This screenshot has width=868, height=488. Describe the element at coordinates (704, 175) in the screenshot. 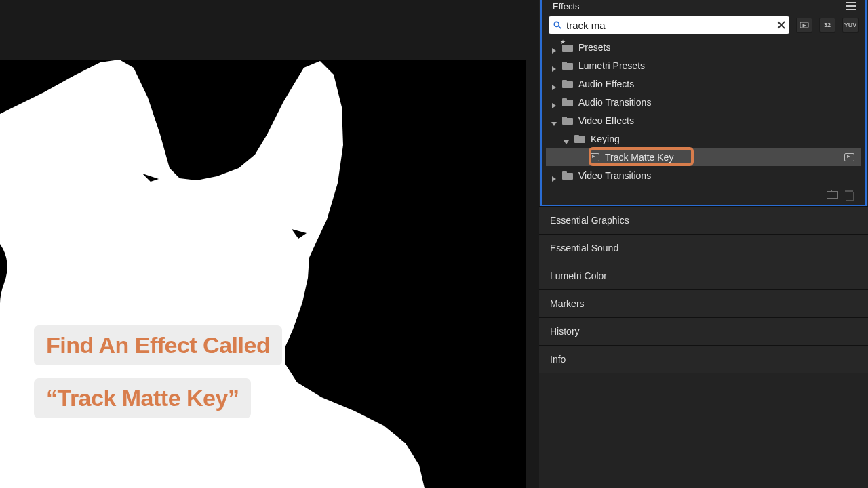

I see `tree-video-transitions: Video Transitions` at that location.